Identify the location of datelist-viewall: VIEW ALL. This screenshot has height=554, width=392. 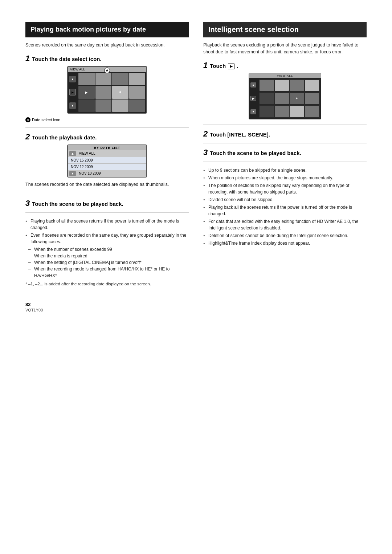
(111, 153).